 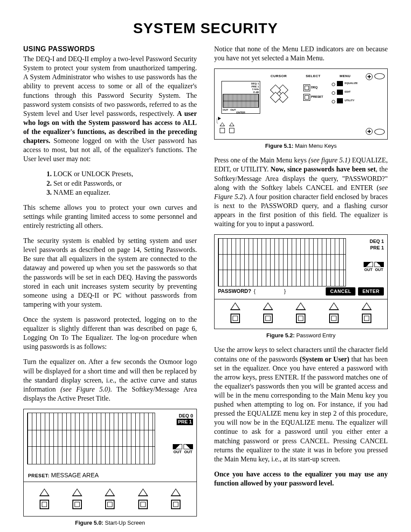 I want to click on figure-5-1: CURSOR SELECT MENU DEQ 1 PRE 1 1 kHz 0 d…, so click(x=301, y=104).